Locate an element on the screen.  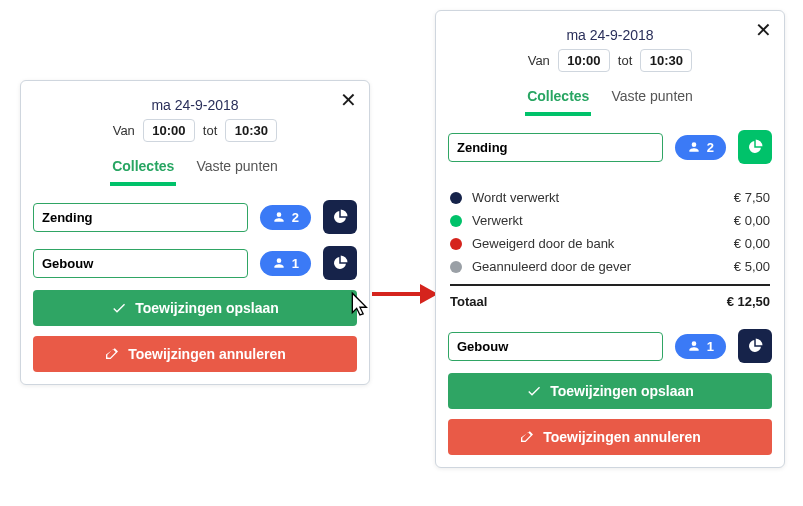
stat-value: € 5,00 is located at coordinates (752, 266).